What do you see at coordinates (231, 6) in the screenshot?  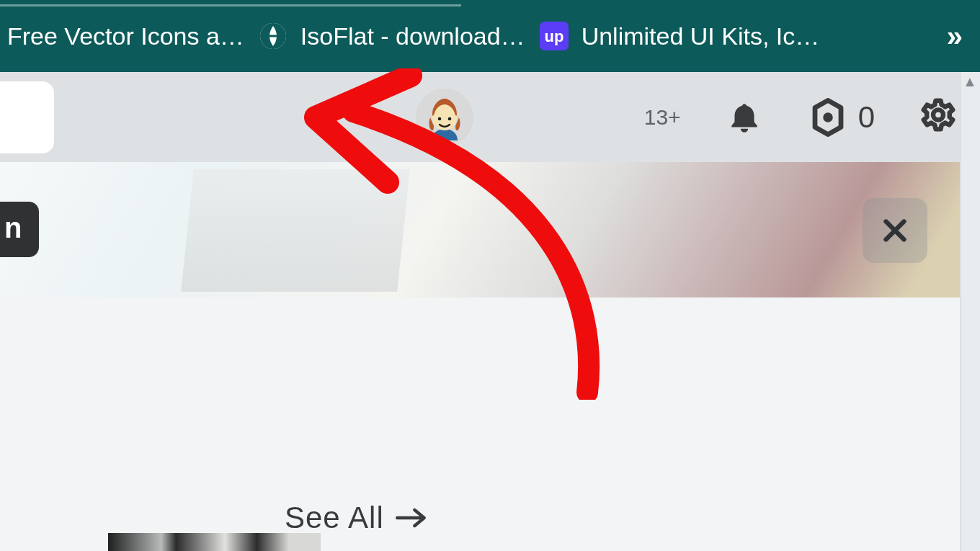 I see `tab-divider` at bounding box center [231, 6].